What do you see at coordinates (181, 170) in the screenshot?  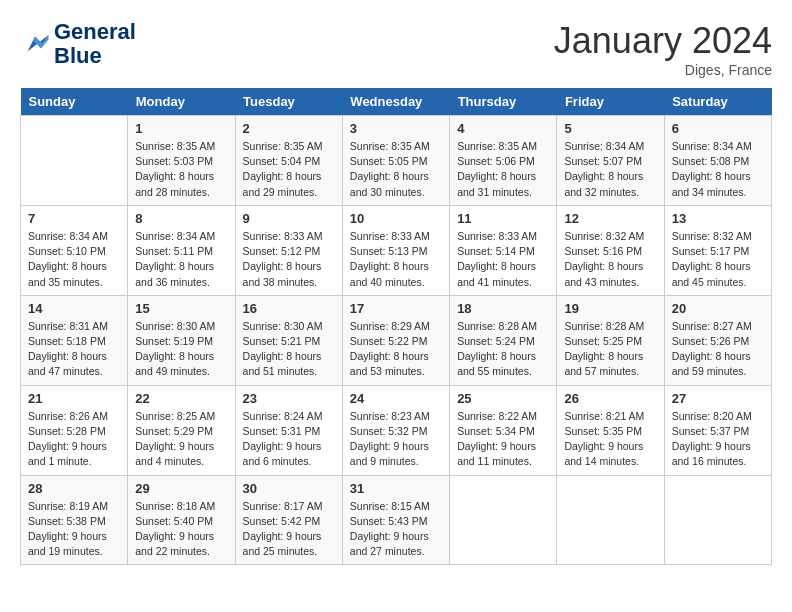 I see `day-info: Sunrise: 8:35 AMSunset: 5:03 PMDaylight:…` at bounding box center [181, 170].